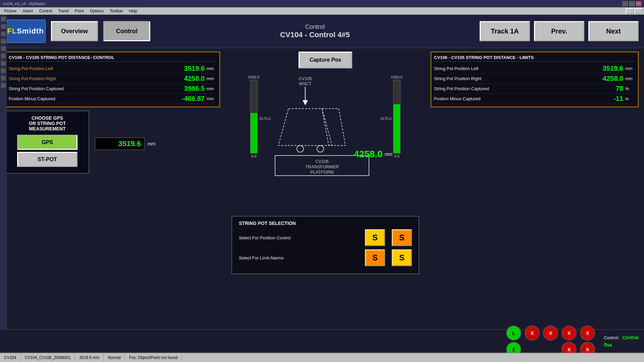  What do you see at coordinates (325, 245) in the screenshot?
I see `string-pot-section: STRING POT SELECTION Select For Position…` at bounding box center [325, 245].